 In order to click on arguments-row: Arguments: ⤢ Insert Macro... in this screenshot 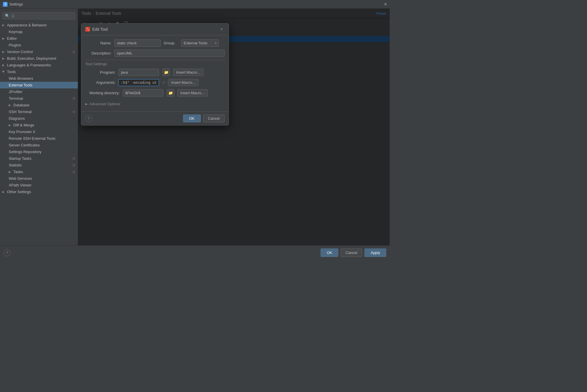, I will do `click(155, 82)`.